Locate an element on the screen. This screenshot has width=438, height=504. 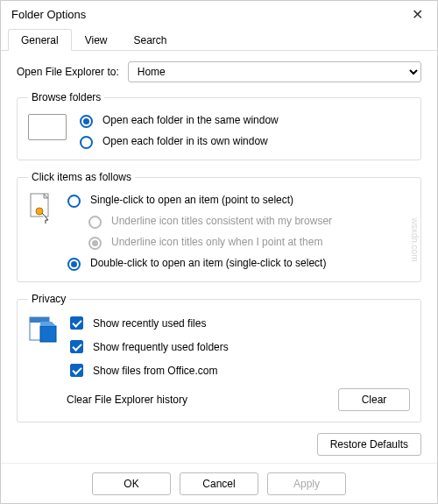
tab-general: General is located at coordinates (40, 40).